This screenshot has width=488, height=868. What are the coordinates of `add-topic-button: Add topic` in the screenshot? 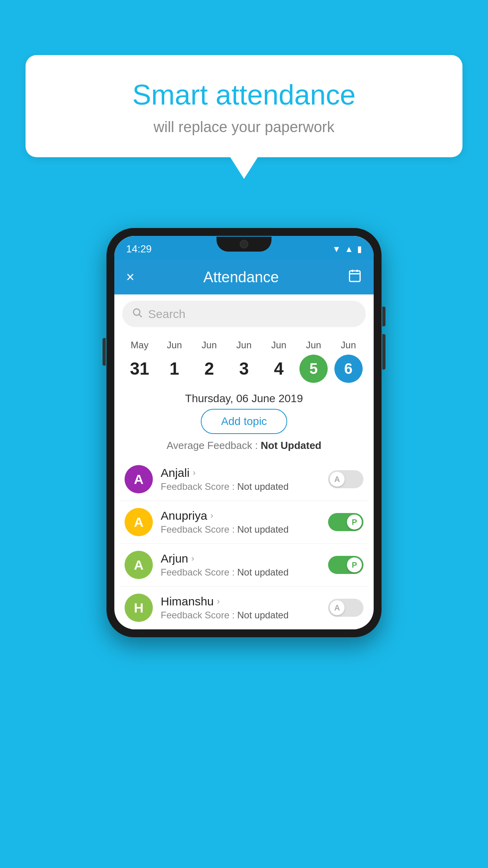 It's located at (244, 421).